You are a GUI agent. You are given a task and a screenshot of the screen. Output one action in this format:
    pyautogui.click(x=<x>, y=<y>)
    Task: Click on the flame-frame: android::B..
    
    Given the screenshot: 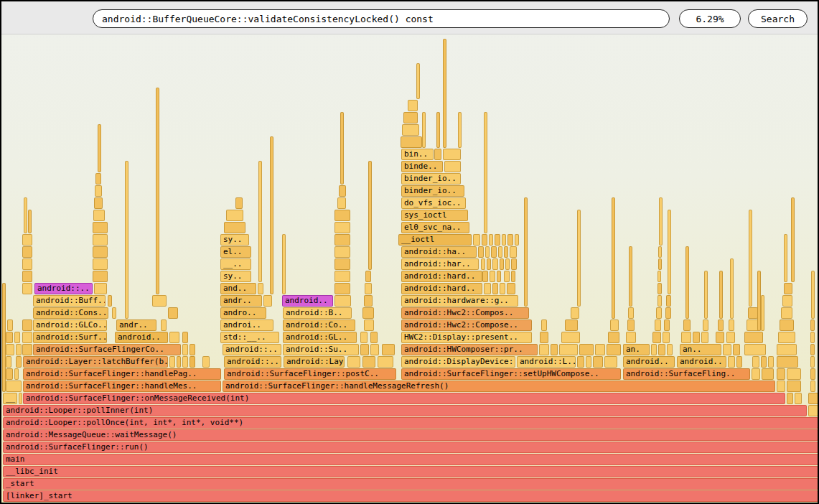 What is the action you would take?
    pyautogui.click(x=317, y=313)
    